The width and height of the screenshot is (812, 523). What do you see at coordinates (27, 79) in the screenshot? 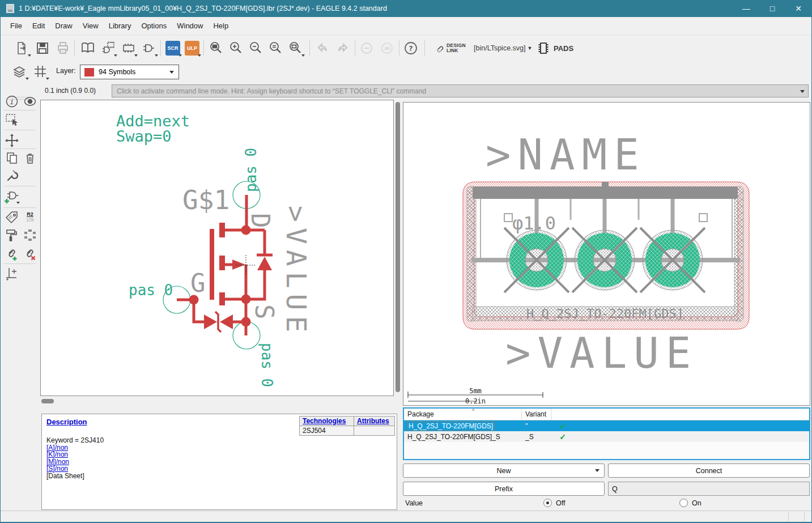
I see `layers-dropdown-caret` at bounding box center [27, 79].